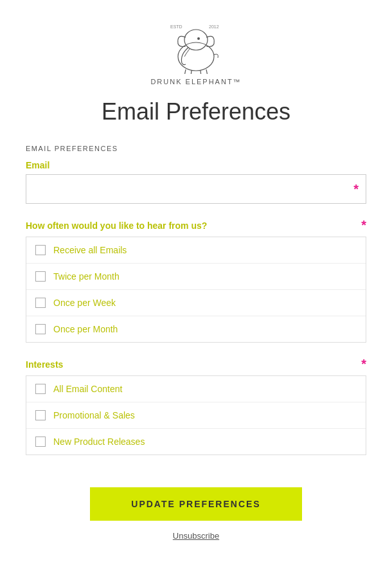 This screenshot has width=392, height=585. Describe the element at coordinates (40, 389) in the screenshot. I see `checkbox-int-all-content` at that location.